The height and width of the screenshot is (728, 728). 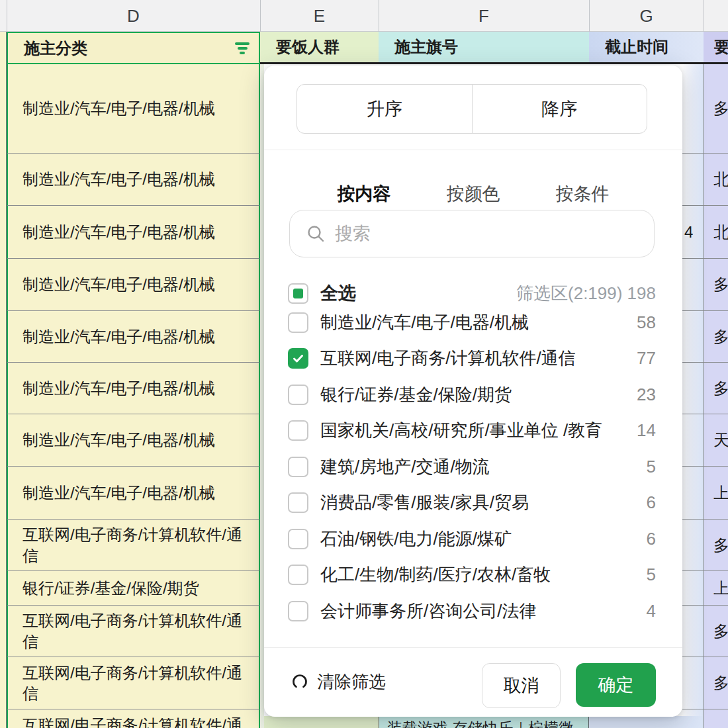 I want to click on filter-item-label: 制造业/汽车/电子/电器/机械, so click(x=476, y=323).